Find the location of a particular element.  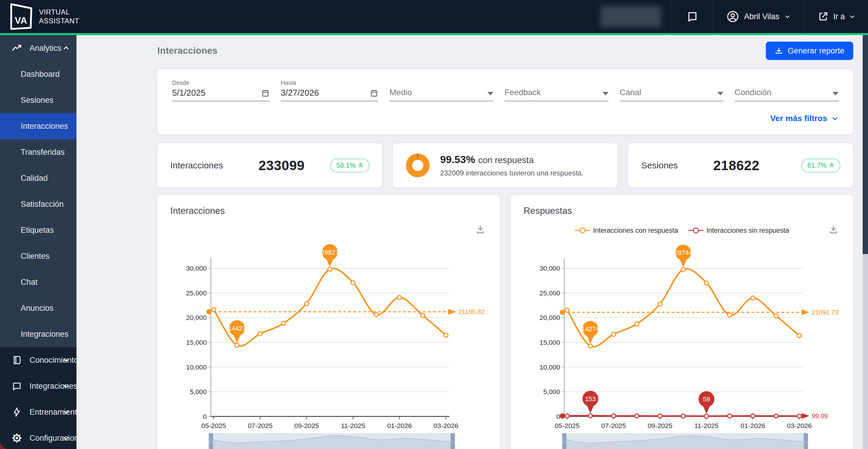

svg-text: 01-2026 is located at coordinates (400, 425).